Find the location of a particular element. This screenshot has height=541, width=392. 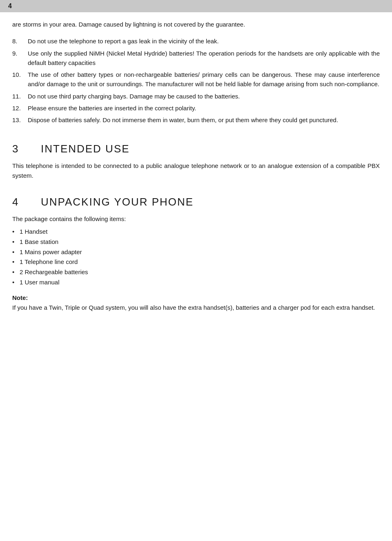

page-number: 4 is located at coordinates (10, 6).